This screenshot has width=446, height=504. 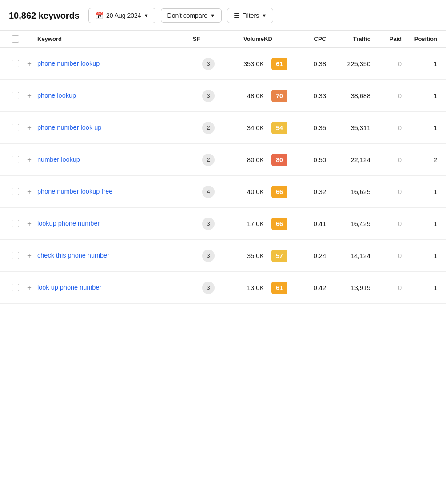 I want to click on row-kd-cell-7: 61, so click(x=279, y=288).